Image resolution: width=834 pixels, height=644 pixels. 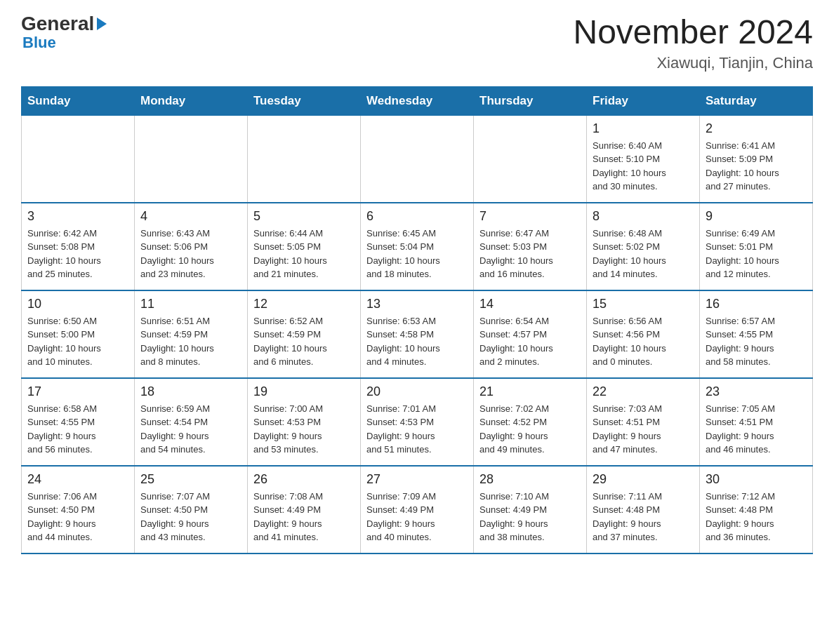 What do you see at coordinates (531, 334) in the screenshot?
I see `calendar-cell: 14Sunrise: 6:54 AMSunset: 4:57 PMDayligh…` at bounding box center [531, 334].